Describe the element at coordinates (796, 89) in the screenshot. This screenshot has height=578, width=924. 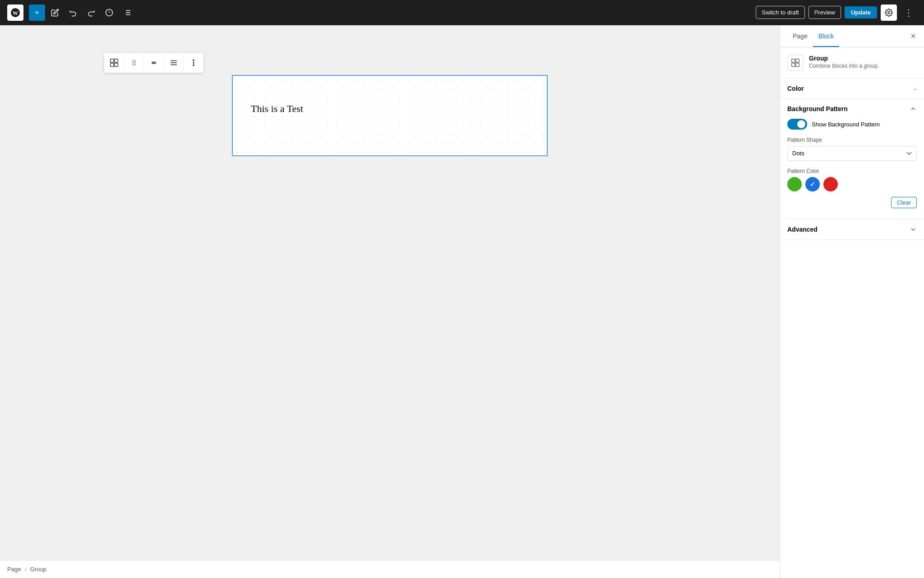
I see `color-section-label: Color` at that location.